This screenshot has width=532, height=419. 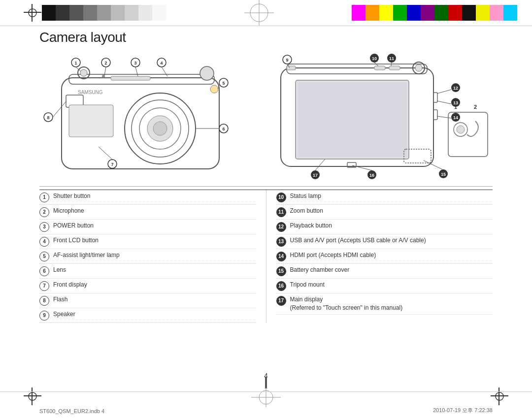 I want to click on svg-text: 8, so click(x=48, y=118).